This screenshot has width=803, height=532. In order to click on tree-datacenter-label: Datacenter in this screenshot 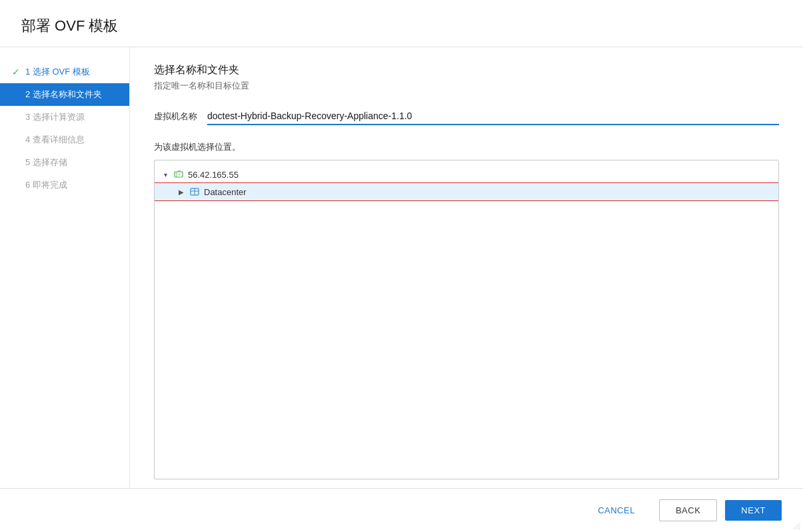, I will do `click(225, 192)`.